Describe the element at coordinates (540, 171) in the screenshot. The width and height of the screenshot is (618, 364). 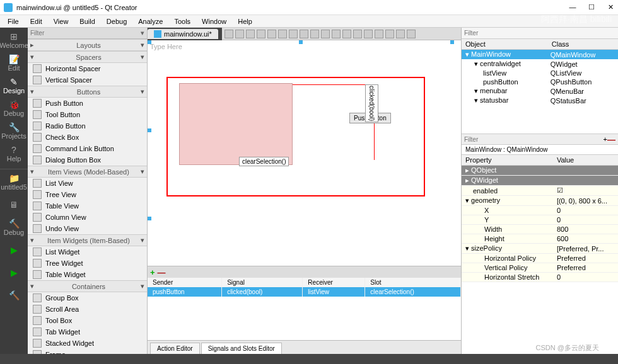
I see `property-row: ▸ QObject` at that location.